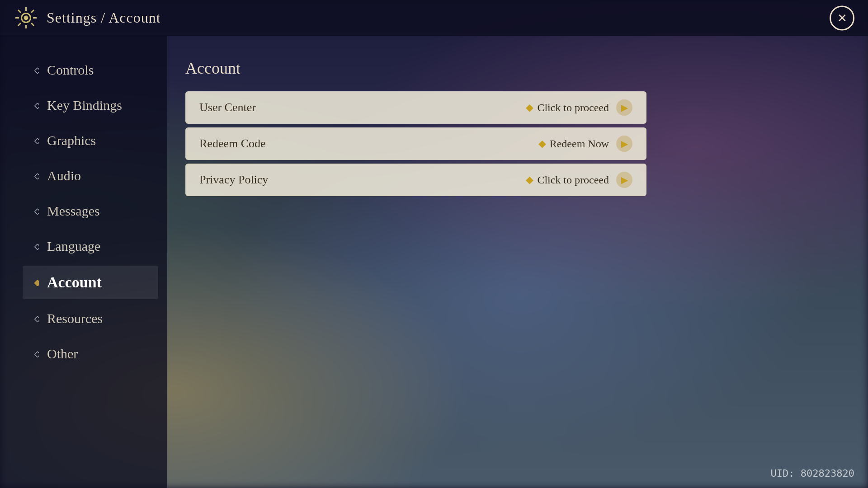 The height and width of the screenshot is (488, 868). I want to click on user-center-proceed: ◆ Click to proceed, so click(567, 108).